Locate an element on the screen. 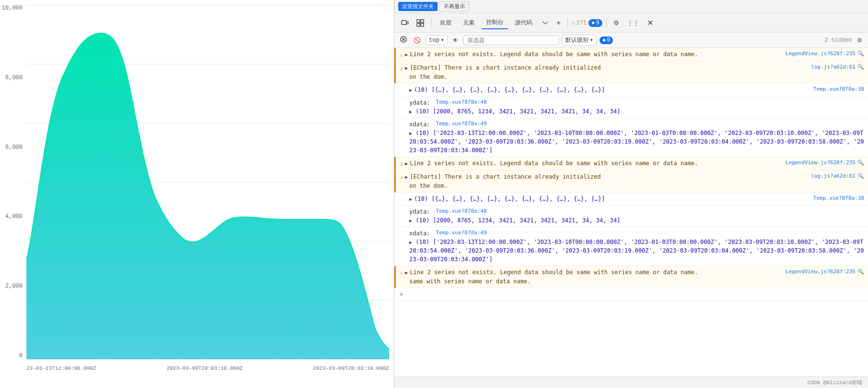  ydata-value-2: (10) [2000, 8765, 1234, 3421, 3421, 3421… is located at coordinates (518, 220).